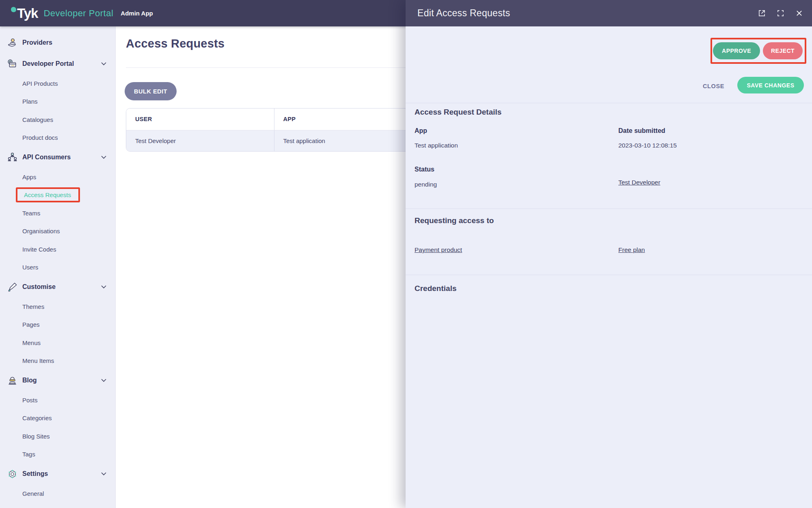 Image resolution: width=812 pixels, height=508 pixels. Describe the element at coordinates (58, 419) in the screenshot. I see `sidebar-item-categories: Categories` at that location.